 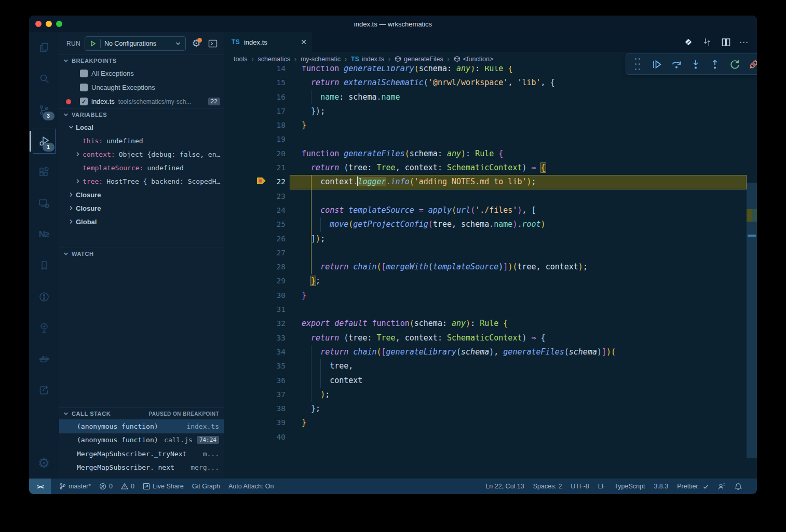 What do you see at coordinates (84, 102) in the screenshot?
I see `checkbox-checked-icon: ✓` at bounding box center [84, 102].